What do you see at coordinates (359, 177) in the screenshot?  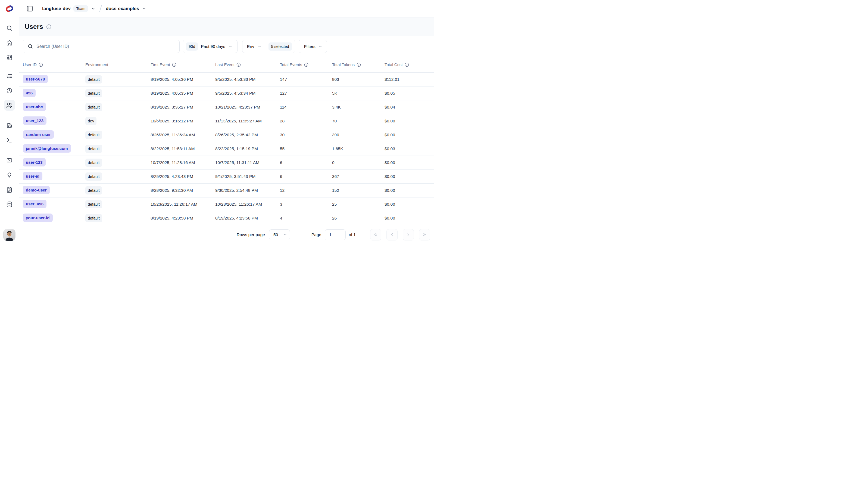 I see `total-tokens-cell: 367` at bounding box center [359, 177].